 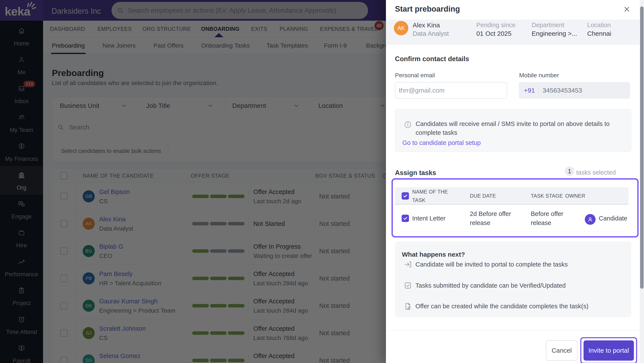 What do you see at coordinates (515, 346) in the screenshot?
I see `drawer-footer: Cancel Invite to portal` at bounding box center [515, 346].